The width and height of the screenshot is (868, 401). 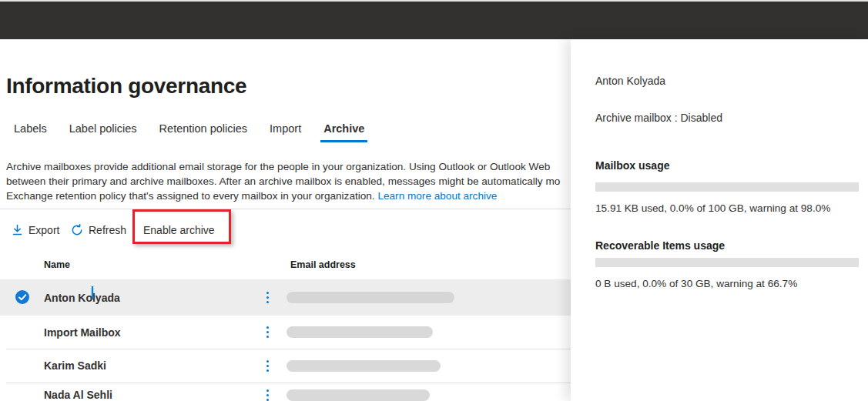 What do you see at coordinates (323, 265) in the screenshot?
I see `column-header-email: Email address` at bounding box center [323, 265].